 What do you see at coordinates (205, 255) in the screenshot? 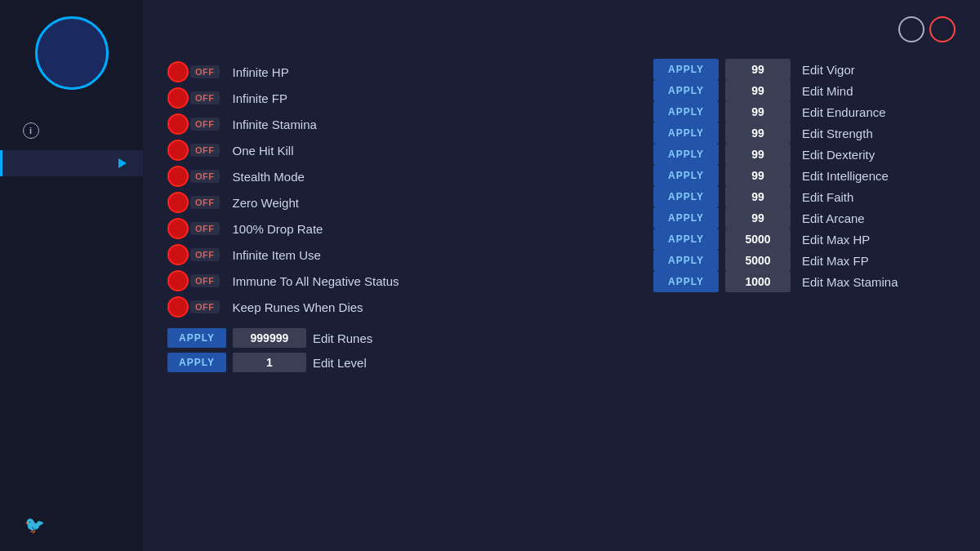
I see `toggle-label-infinite-item: OFF` at bounding box center [205, 255].